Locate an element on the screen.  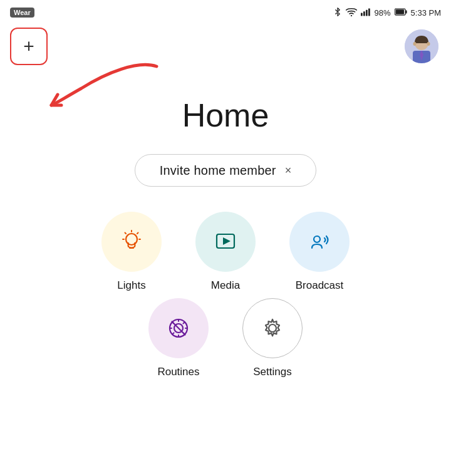
routines-label: Routines is located at coordinates (178, 372).